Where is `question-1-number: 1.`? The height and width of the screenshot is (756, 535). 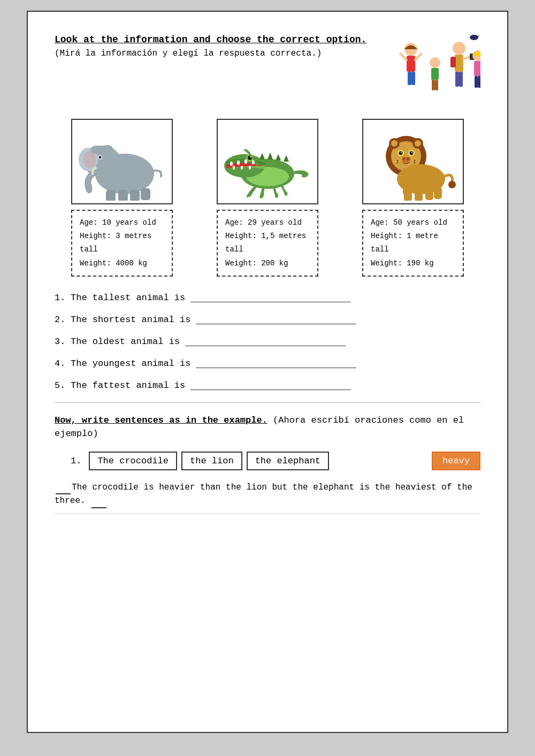 question-1-number: 1. is located at coordinates (61, 297).